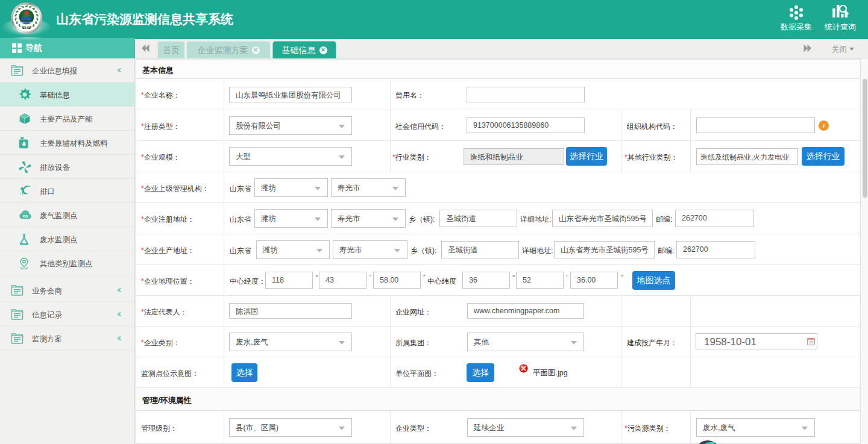  What do you see at coordinates (811, 342) in the screenshot?
I see `svg-text: 15` at bounding box center [811, 342].